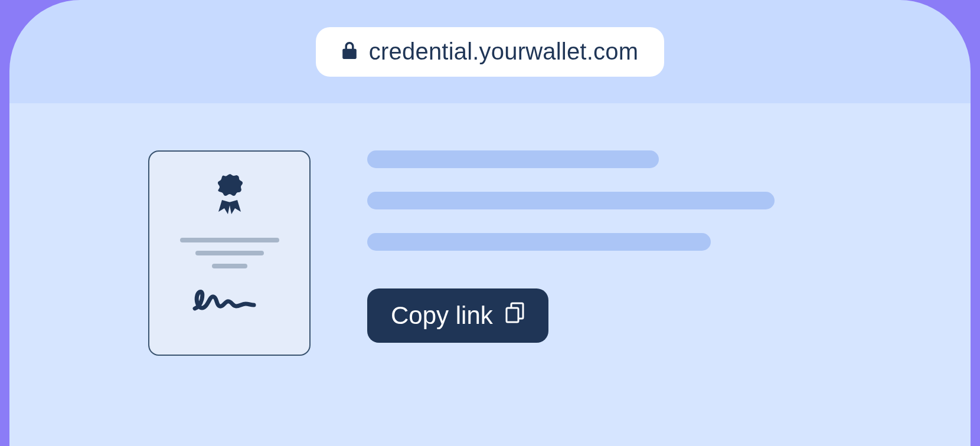 This screenshot has height=446, width=980. What do you see at coordinates (229, 253) in the screenshot?
I see `certificate-card` at bounding box center [229, 253].